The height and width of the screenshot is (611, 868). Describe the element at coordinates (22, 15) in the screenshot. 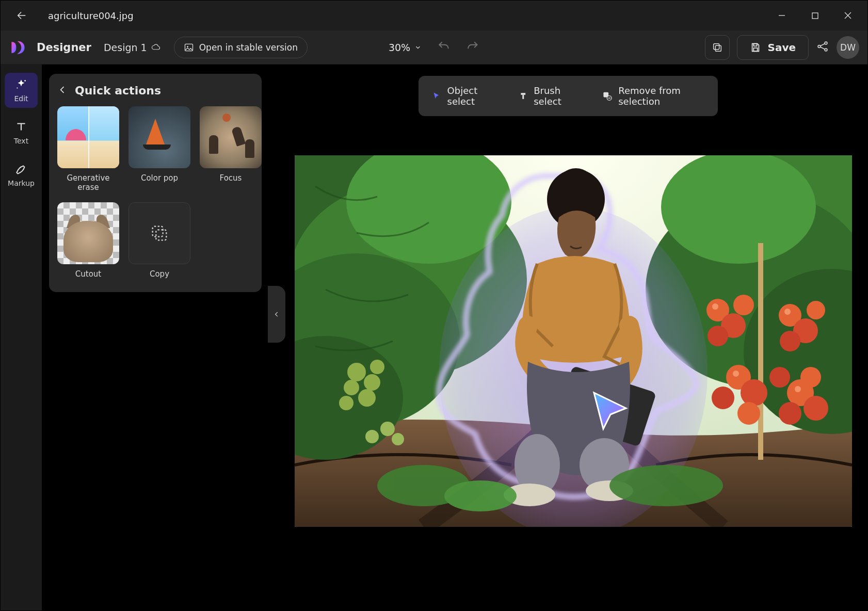

I see `back-button` at that location.